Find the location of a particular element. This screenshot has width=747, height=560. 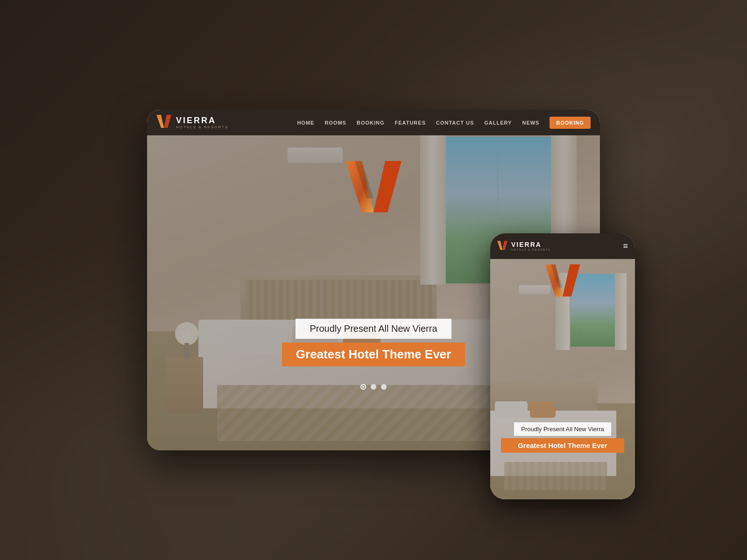

nav-rooms: ROOMS is located at coordinates (335, 123).